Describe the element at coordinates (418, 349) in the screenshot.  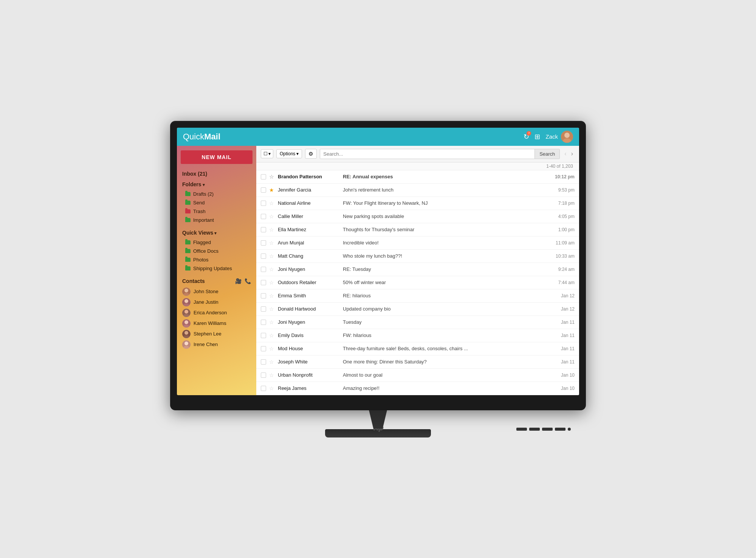
I see `email-row: ☆ Mod House Three-day furniture sale! Be…` at that location.